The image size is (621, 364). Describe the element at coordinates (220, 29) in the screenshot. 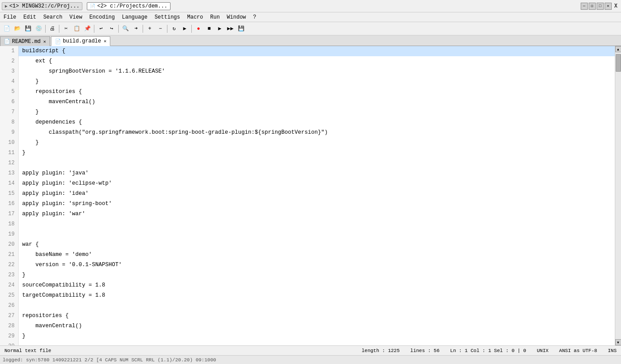

I see `tb-play: ▶` at that location.